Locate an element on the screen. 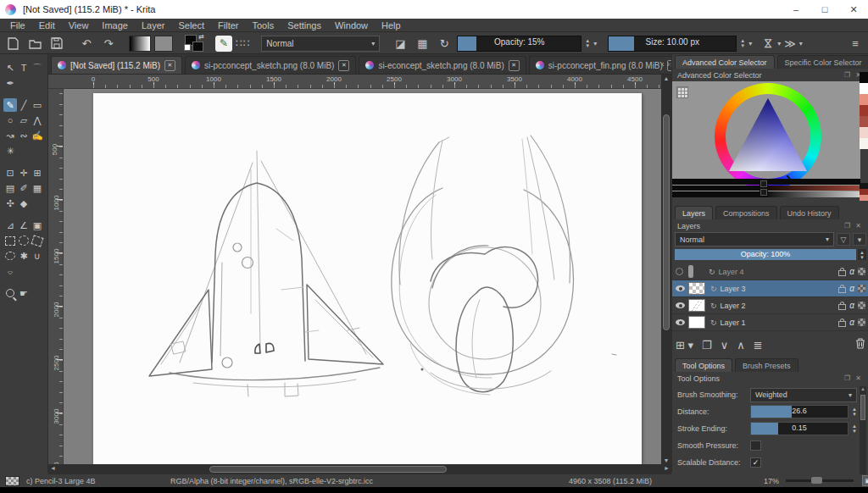  layer-row-layer-1: ↻Layer 1α is located at coordinates (770, 323).